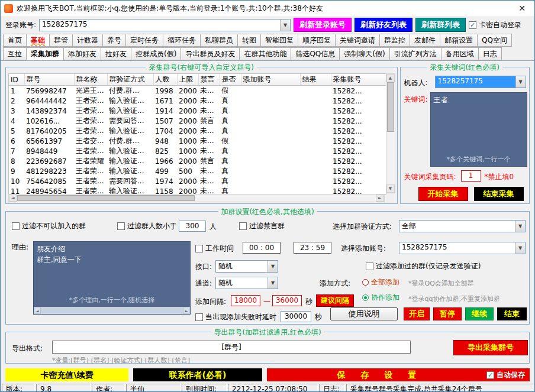  I want to click on tab-row2-7: 筛选QQ信息, so click(315, 54).